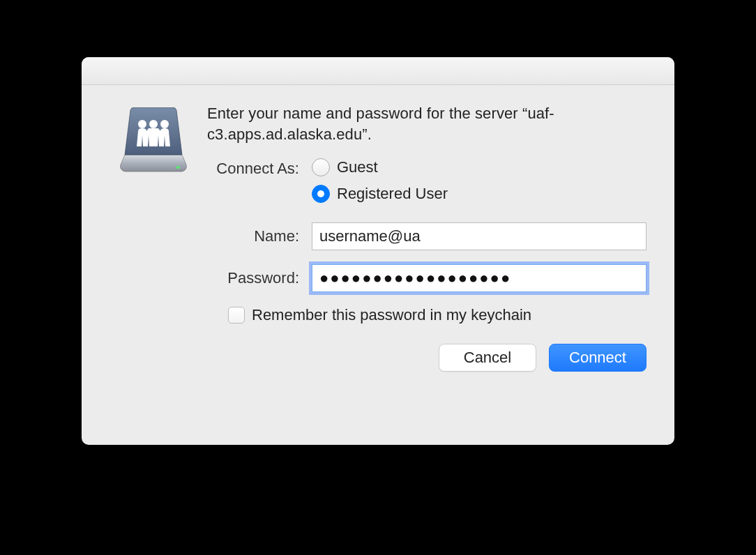  I want to click on password-row: Password: ●●●●●●●●●●●●●●●●●●, so click(427, 278).